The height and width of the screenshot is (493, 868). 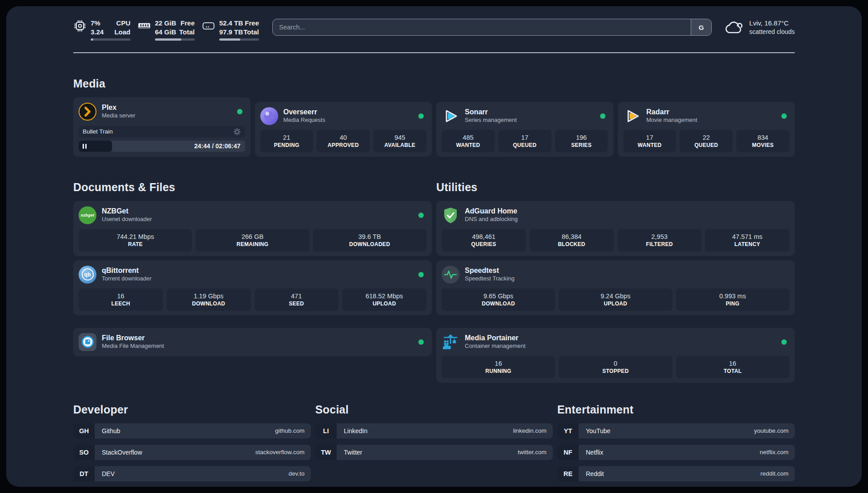 I want to click on ram-values: 22 GiB 64 GiB, so click(x=166, y=28).